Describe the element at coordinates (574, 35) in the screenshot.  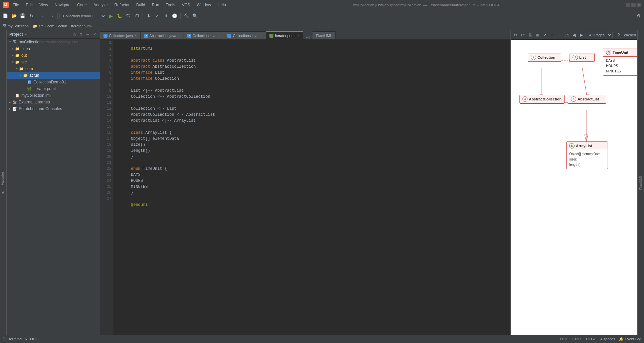
I see `preview-prev-button: ◀` at that location.